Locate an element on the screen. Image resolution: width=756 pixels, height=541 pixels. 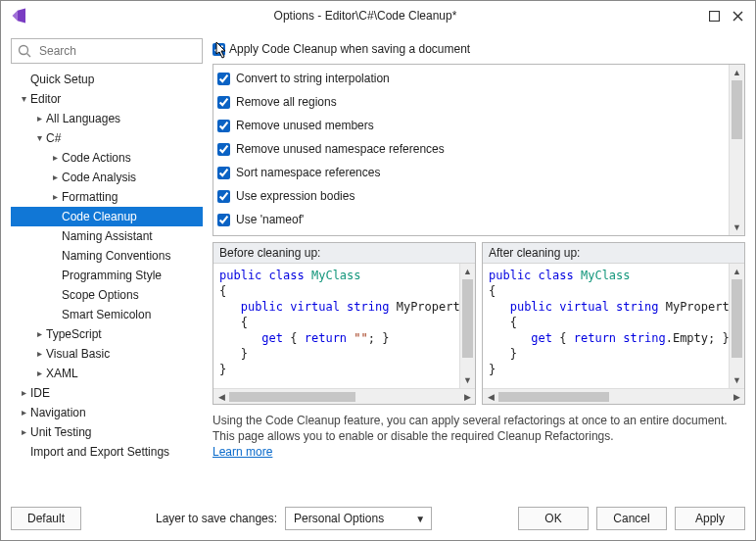
tree-item: ▸Code Actions is located at coordinates (107, 158).